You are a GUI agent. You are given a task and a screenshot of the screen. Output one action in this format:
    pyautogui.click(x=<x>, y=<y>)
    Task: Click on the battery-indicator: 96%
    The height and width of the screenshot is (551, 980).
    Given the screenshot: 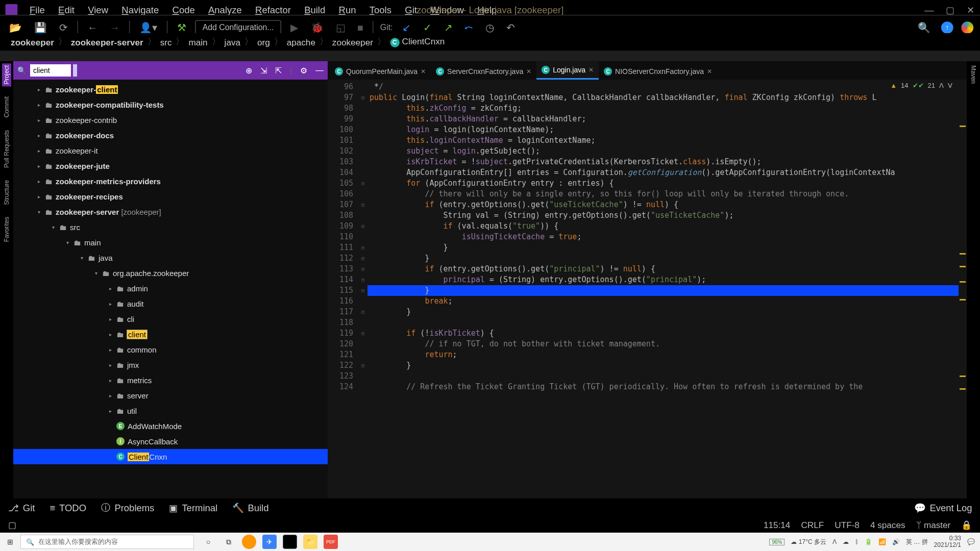 What is the action you would take?
    pyautogui.click(x=777, y=542)
    